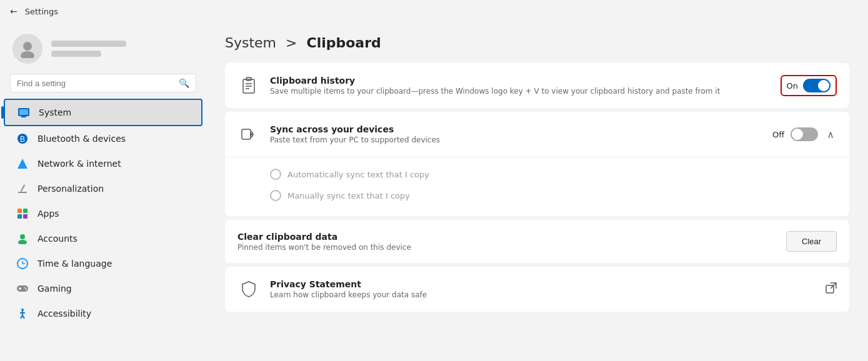 This screenshot has height=361, width=868. What do you see at coordinates (103, 214) in the screenshot?
I see `sidebar-item-apps: Apps` at bounding box center [103, 214].